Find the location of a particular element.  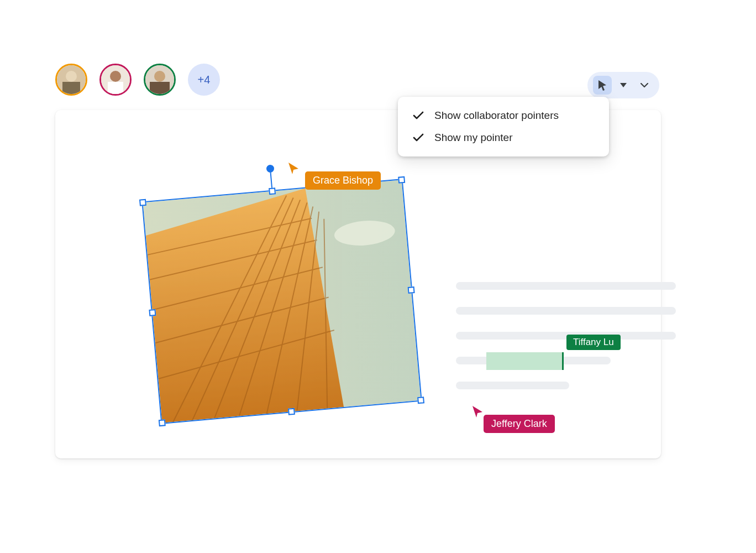

pointer-toolbar is located at coordinates (623, 85).